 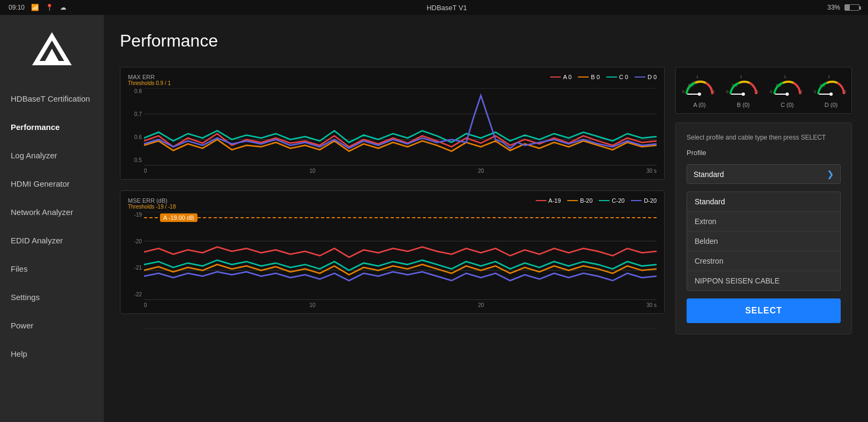 What do you see at coordinates (831, 86) in the screenshot?
I see `gauge-d-svg: 0 1 3 0.9` at bounding box center [831, 86].